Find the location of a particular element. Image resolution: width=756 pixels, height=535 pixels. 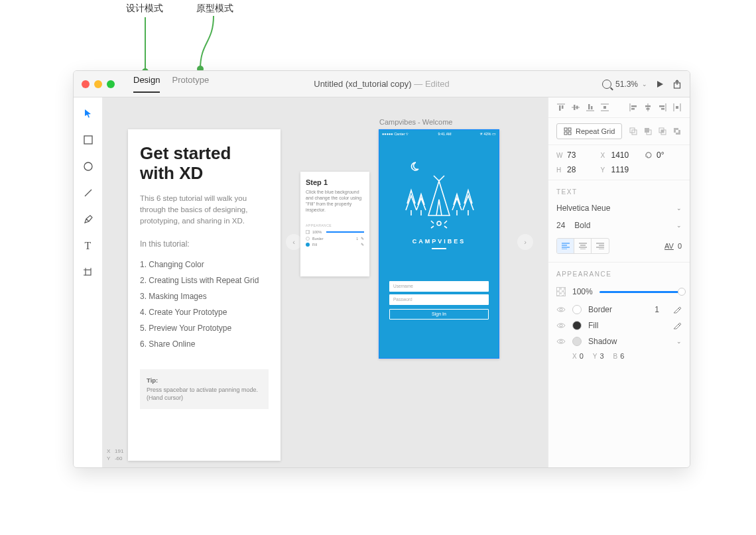

maximize-icon is located at coordinates (111, 84).